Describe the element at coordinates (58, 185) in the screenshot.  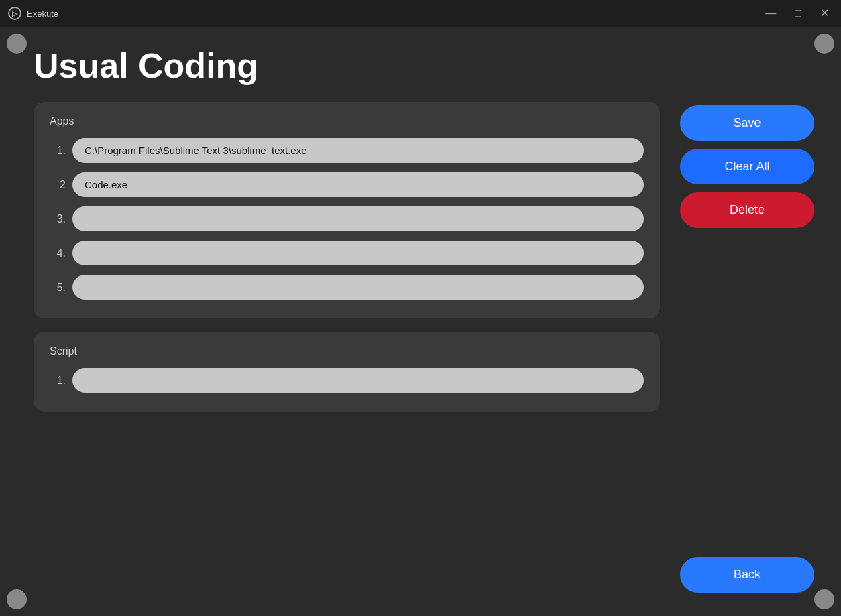
I see `app-entry-2-number: 2` at that location.